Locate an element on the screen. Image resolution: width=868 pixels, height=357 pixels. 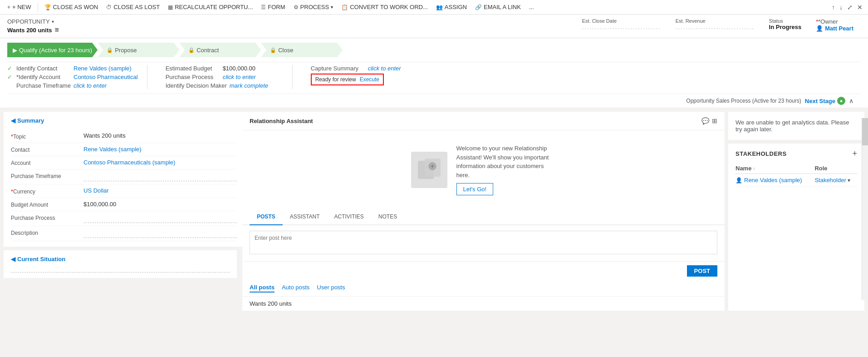
right-panel: We are unable to get analytics data. Ple… is located at coordinates (796, 211).